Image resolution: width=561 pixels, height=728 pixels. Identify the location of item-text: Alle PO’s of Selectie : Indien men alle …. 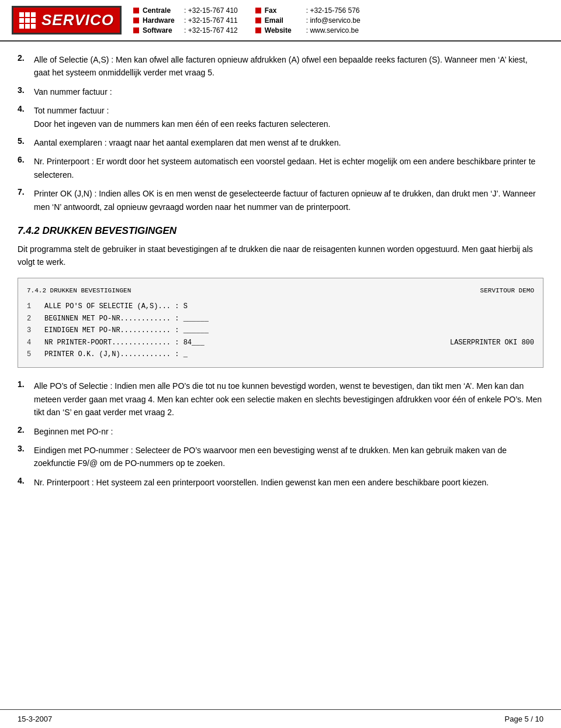
(289, 399).